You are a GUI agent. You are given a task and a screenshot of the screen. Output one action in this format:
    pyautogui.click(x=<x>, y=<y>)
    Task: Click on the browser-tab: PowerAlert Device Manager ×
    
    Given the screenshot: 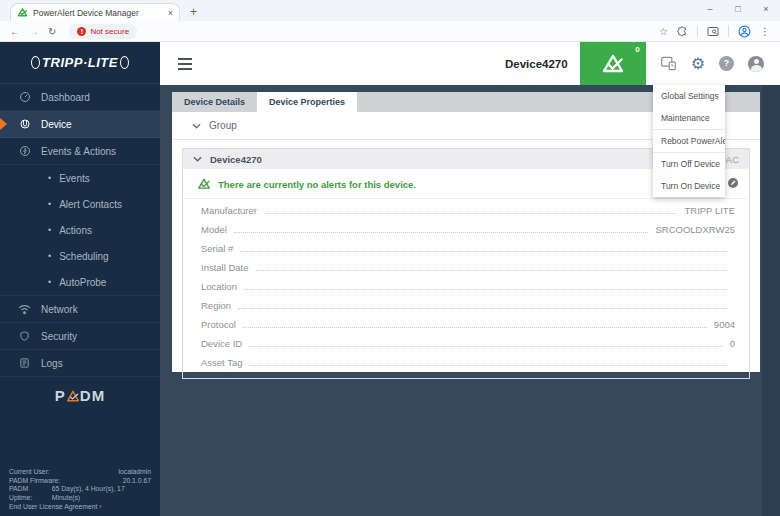 What is the action you would take?
    pyautogui.click(x=95, y=12)
    